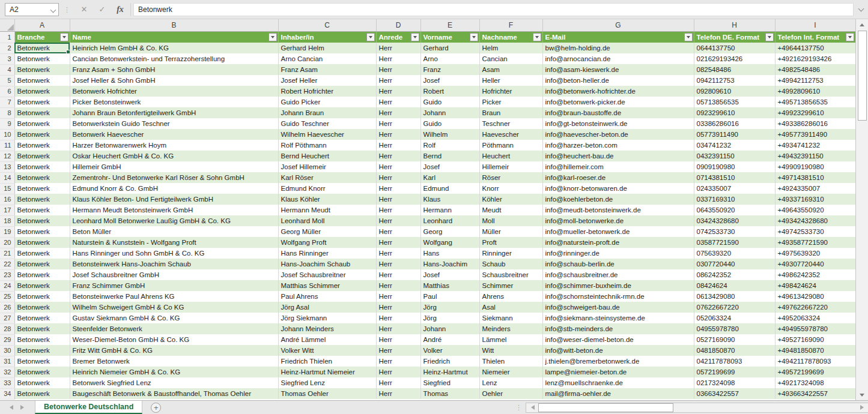  I want to click on cell-E8: Johann, so click(450, 113).